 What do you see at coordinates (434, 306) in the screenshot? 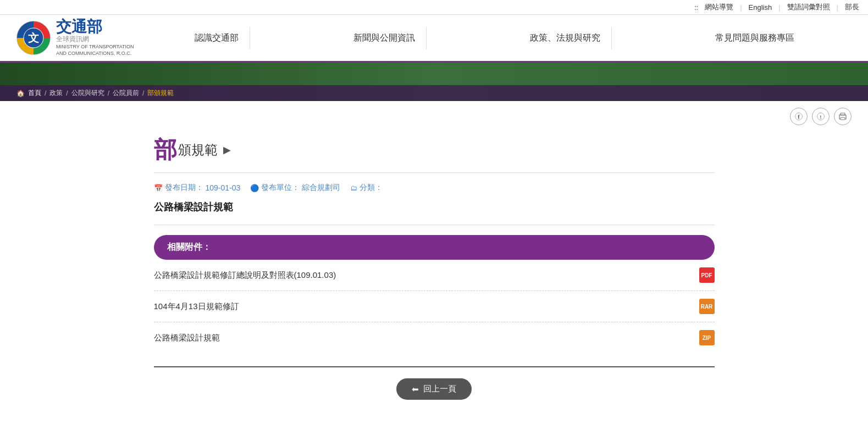
I see `attachment-item-1: 104年4月13日規範修訂 RAR` at bounding box center [434, 306].